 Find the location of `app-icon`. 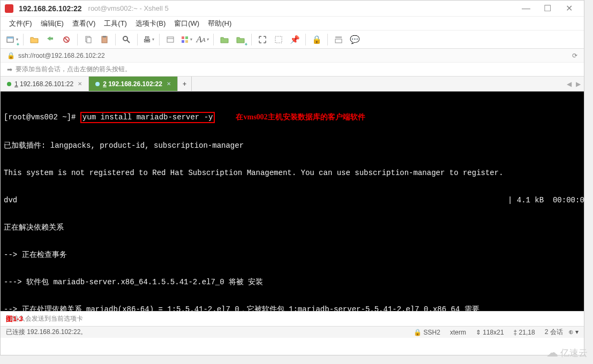

app-icon is located at coordinates (9, 9).